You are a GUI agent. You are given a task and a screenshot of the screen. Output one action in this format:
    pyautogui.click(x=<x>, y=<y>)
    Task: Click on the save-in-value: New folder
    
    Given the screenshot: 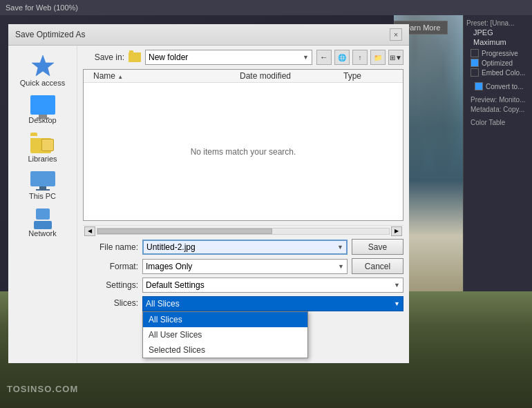 What is the action you would take?
    pyautogui.click(x=169, y=57)
    